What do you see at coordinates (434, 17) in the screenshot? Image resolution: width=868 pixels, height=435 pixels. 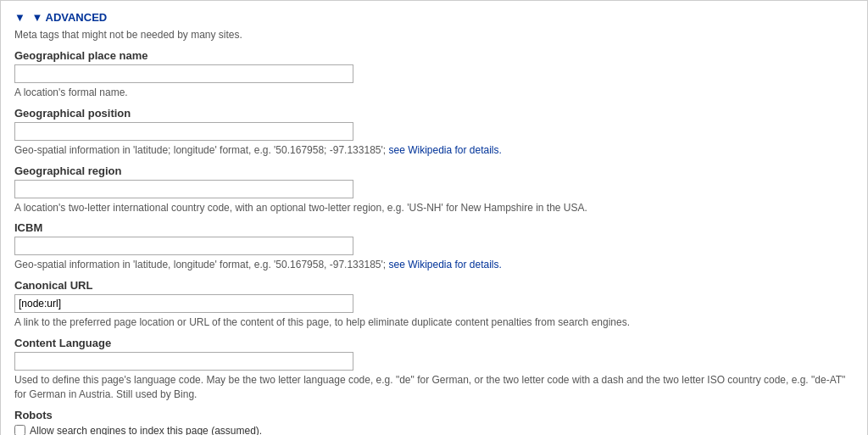 I see `advanced-section-header: ▼ ▼ ADVANCED` at bounding box center [434, 17].